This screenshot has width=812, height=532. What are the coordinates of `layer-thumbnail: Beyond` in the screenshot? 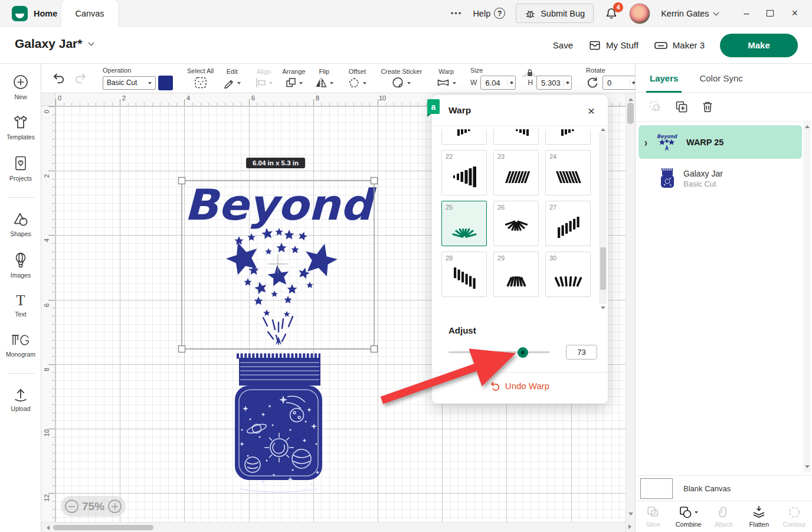 It's located at (667, 142).